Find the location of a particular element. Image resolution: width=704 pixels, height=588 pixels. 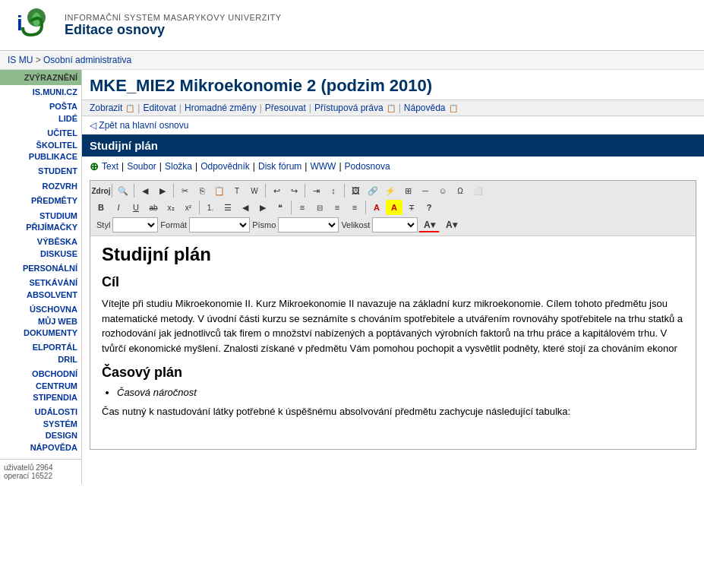

sidebar-item-predmety: PŘEDMĚTY is located at coordinates (41, 201).